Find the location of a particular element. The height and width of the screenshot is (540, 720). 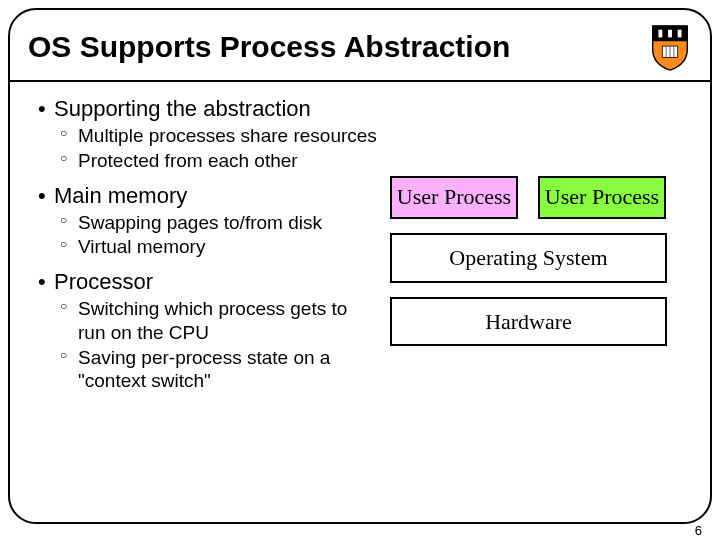

bullet-level2: Protected from each other is located at coordinates (220, 161).